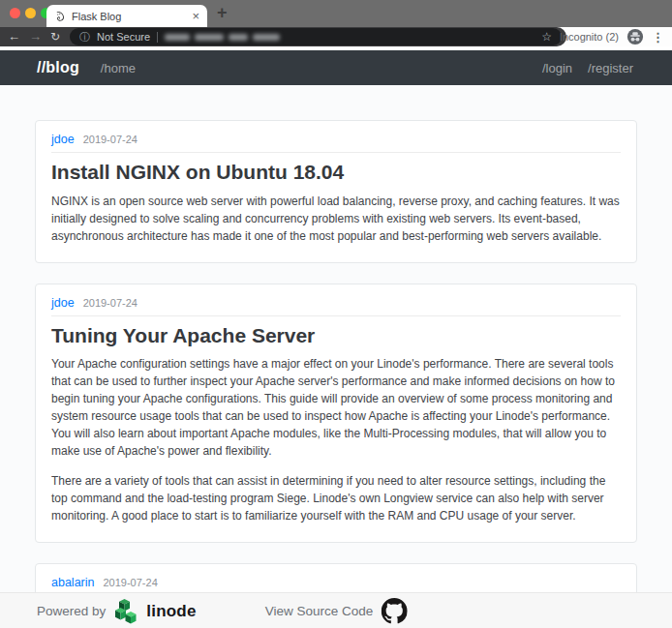  I want to click on view-source-label: View Source Code, so click(320, 612).